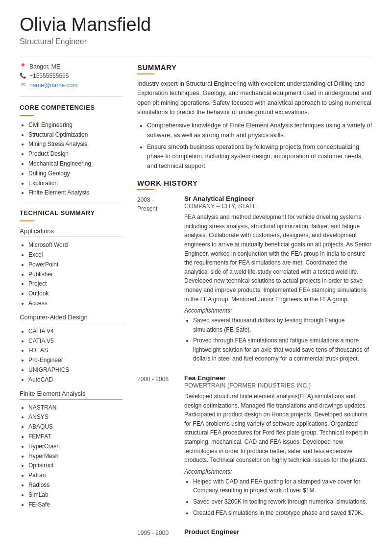 This screenshot has width=392, height=556. Describe the element at coordinates (255, 117) in the screenshot. I see `summary-section: SUMMARY Industry expert in Structural En…` at that location.